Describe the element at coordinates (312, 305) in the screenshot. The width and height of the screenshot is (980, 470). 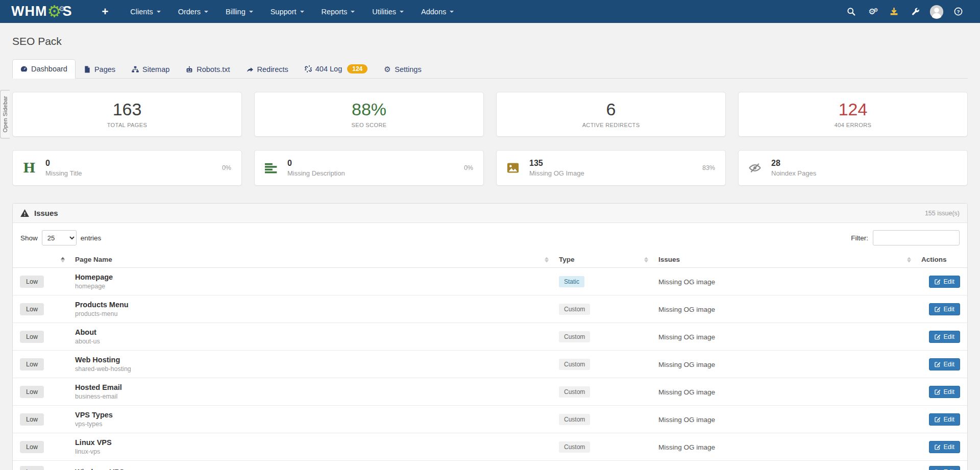
I see `page-name: Products Menu` at that location.